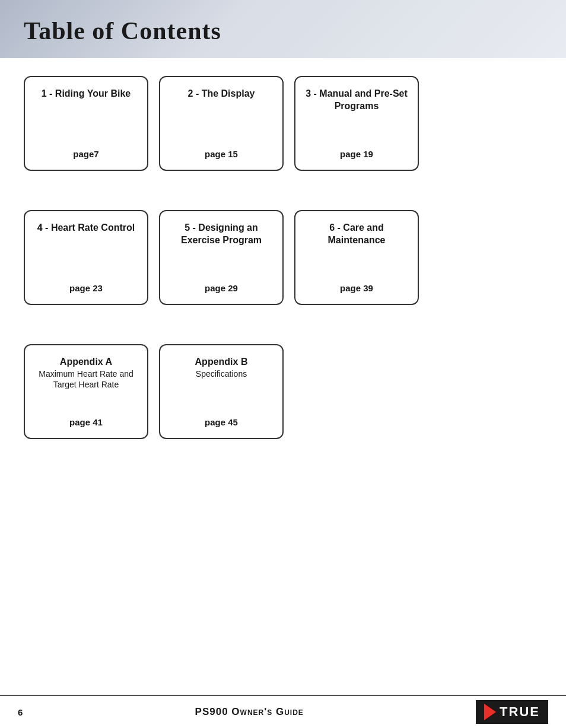 This screenshot has width=566, height=728. What do you see at coordinates (512, 712) in the screenshot?
I see `footer-logo: TRUE` at bounding box center [512, 712].